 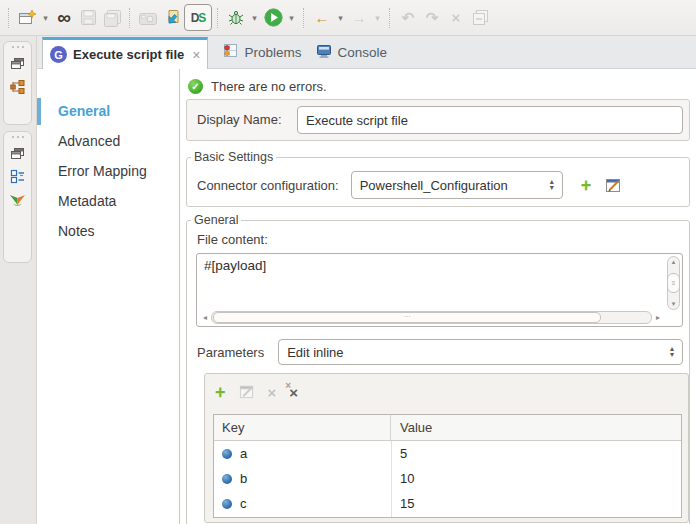 What do you see at coordinates (148, 18) in the screenshot?
I see `snapshot-icon` at bounding box center [148, 18].